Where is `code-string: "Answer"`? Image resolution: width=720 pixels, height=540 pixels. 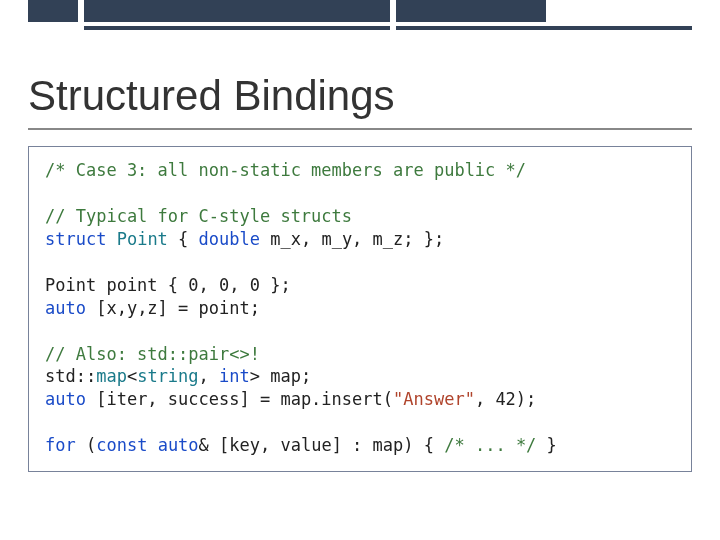 code-string: "Answer" is located at coordinates (434, 399).